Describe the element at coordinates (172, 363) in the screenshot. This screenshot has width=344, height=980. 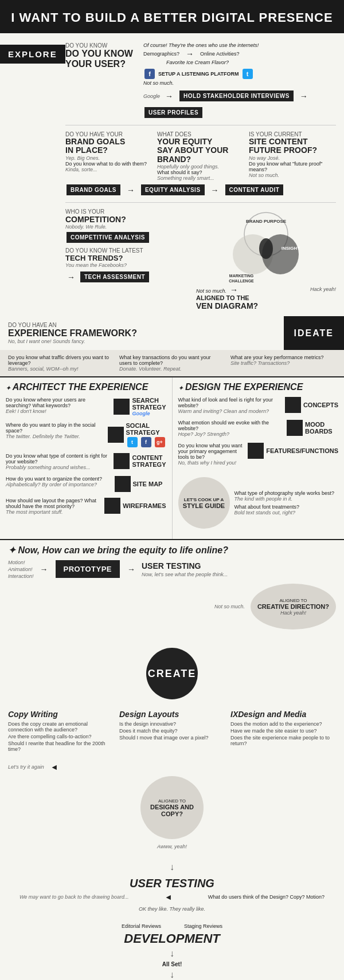
I see `exp-framework-details: Do you know what traffic drivers you wan…` at that location.